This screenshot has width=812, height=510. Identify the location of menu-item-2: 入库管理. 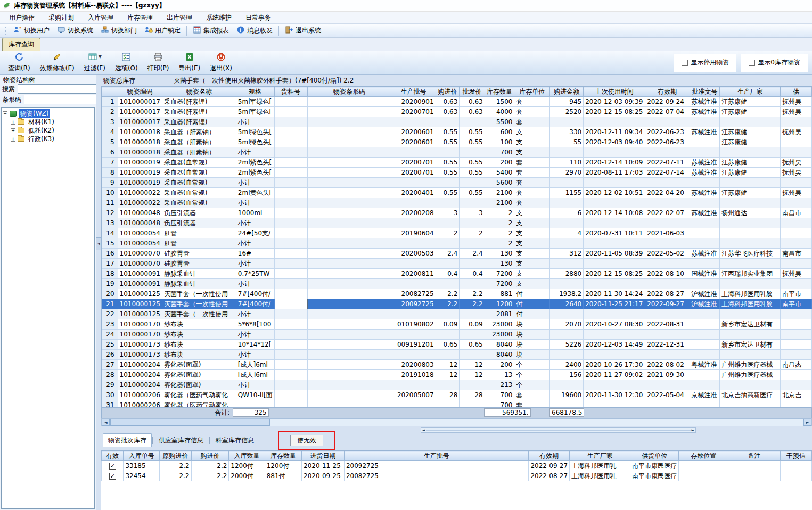
(101, 18).